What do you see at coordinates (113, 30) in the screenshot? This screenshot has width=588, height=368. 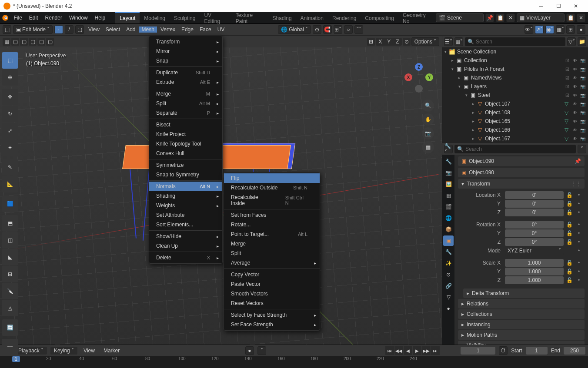 I see `editor-menu-select: Select` at bounding box center [113, 30].